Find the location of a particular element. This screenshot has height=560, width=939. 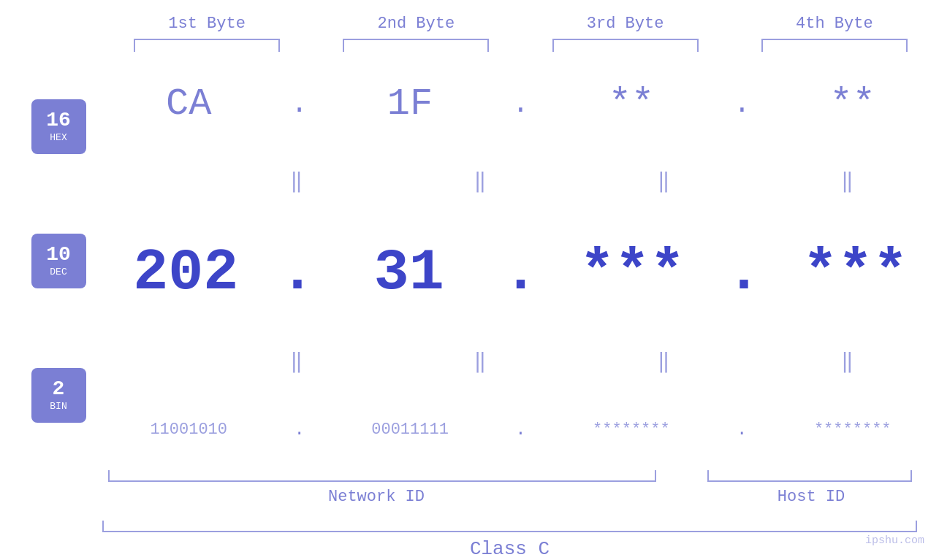

watermark: ipshu.com is located at coordinates (894, 540).